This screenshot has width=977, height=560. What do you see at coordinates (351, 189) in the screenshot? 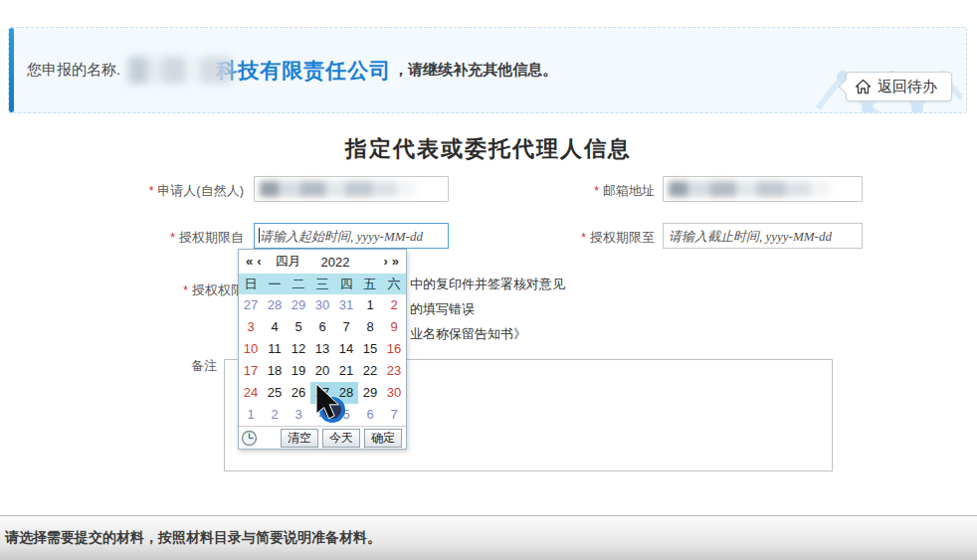
I see `applicant-input` at bounding box center [351, 189].